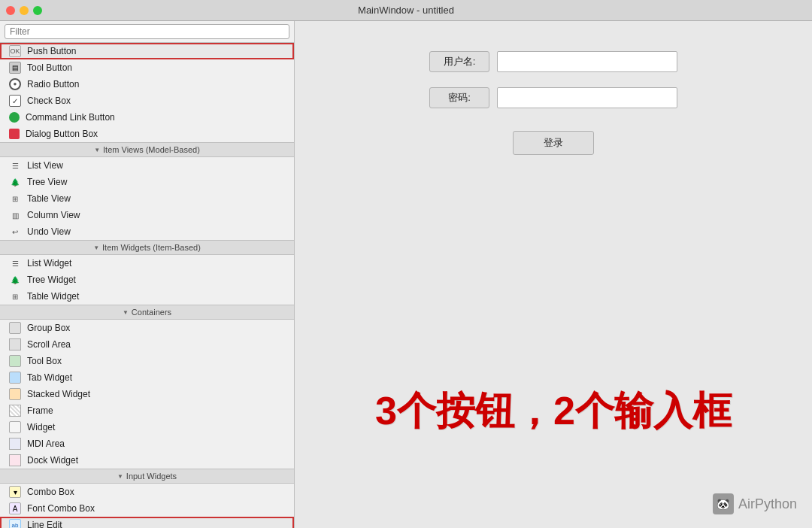 The width and height of the screenshot is (812, 528). I want to click on sidebar-item-scroll-area: Scroll Area, so click(147, 344).